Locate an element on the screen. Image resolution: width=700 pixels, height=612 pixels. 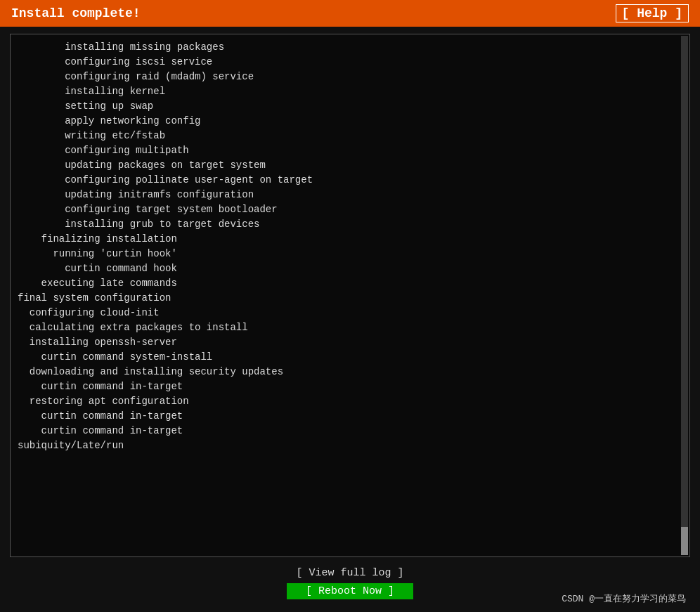
footer-text: CSDN @一直在努力学习的菜鸟 is located at coordinates (624, 599).